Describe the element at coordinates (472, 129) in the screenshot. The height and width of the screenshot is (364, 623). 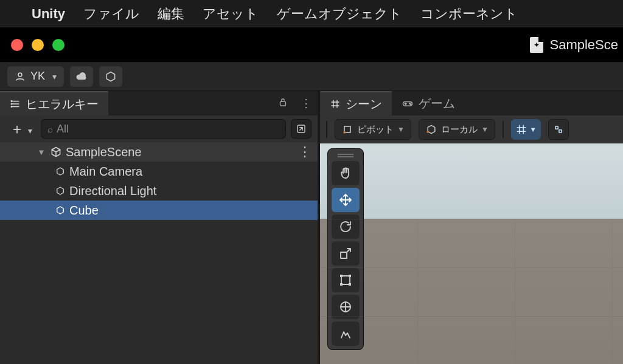
I see `scene-toolbar: ピボット ▼ ローカル ▼ ▼` at that location.